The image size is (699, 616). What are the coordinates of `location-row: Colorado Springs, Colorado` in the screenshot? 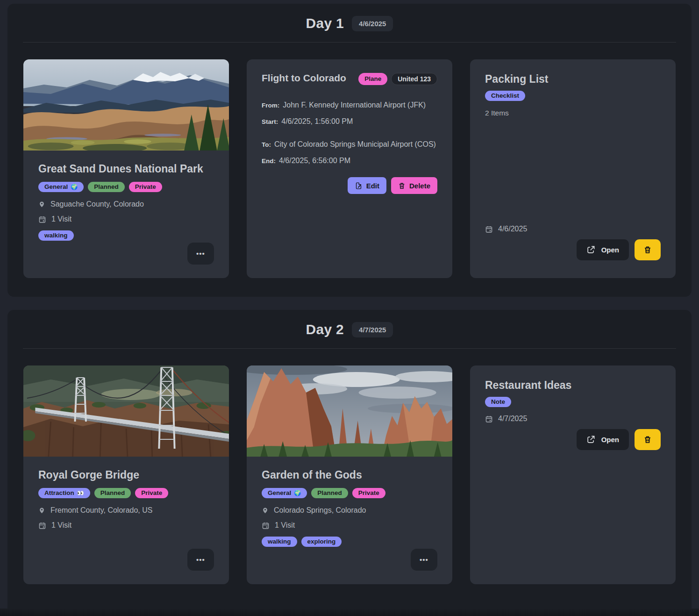 It's located at (350, 510).